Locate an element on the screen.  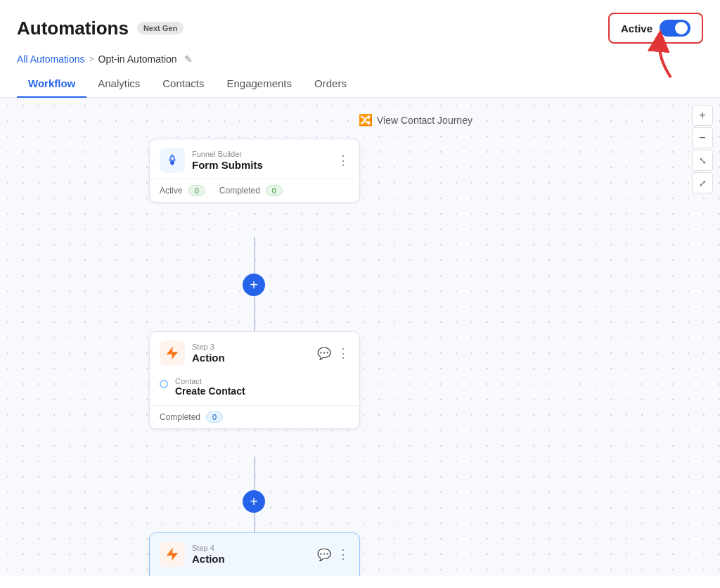
node-action-completed-label: Completed is located at coordinates (180, 417).